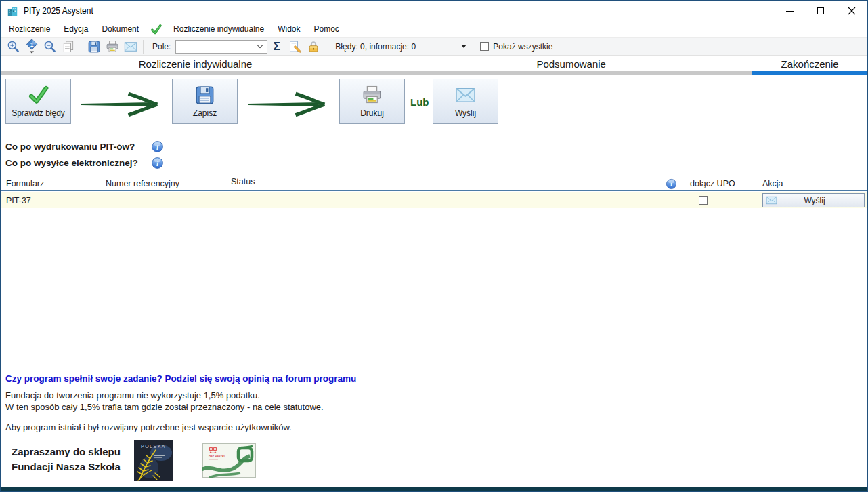 The height and width of the screenshot is (492, 868). What do you see at coordinates (571, 64) in the screenshot?
I see `tab-label: Podsumowanie` at bounding box center [571, 64].